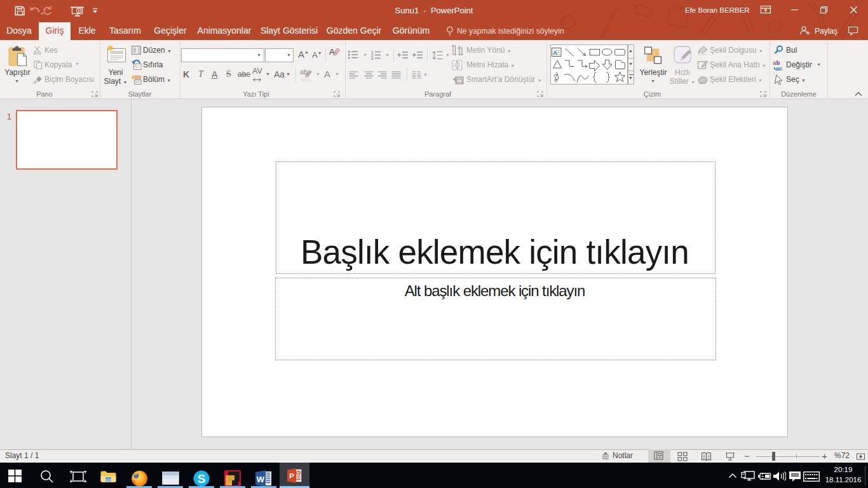  What do you see at coordinates (292, 476) in the screenshot?
I see `svg-text: P` at bounding box center [292, 476].